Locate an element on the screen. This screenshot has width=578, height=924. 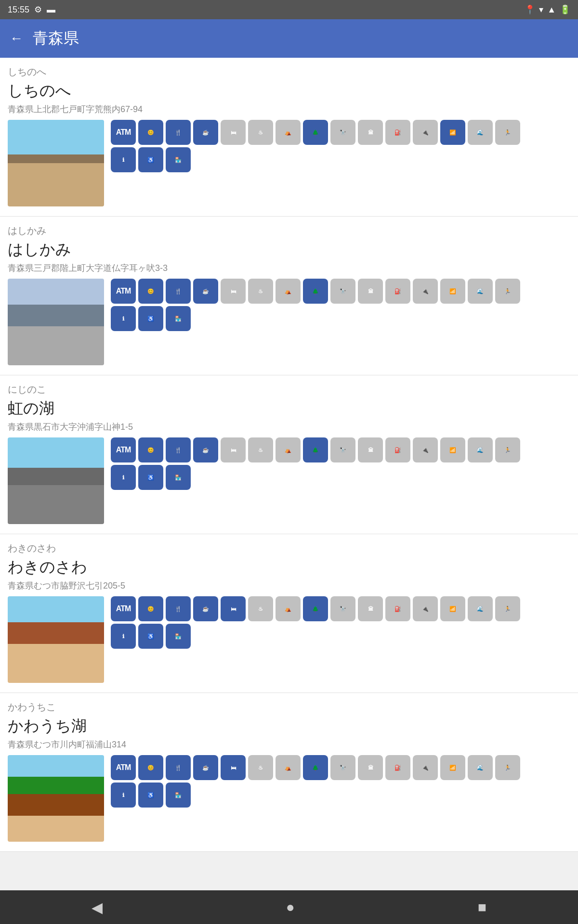
icon-☕: ☕ is located at coordinates (206, 450).